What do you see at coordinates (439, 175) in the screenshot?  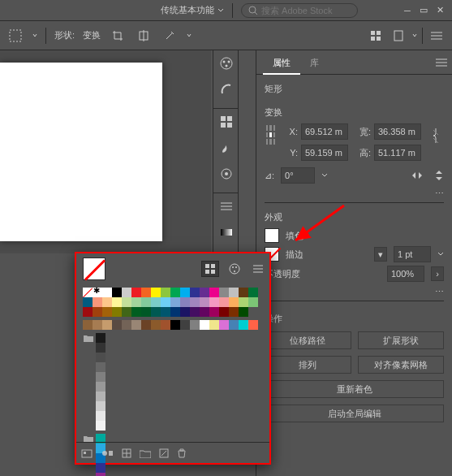 I see `flip-vertical-icon` at bounding box center [439, 175].